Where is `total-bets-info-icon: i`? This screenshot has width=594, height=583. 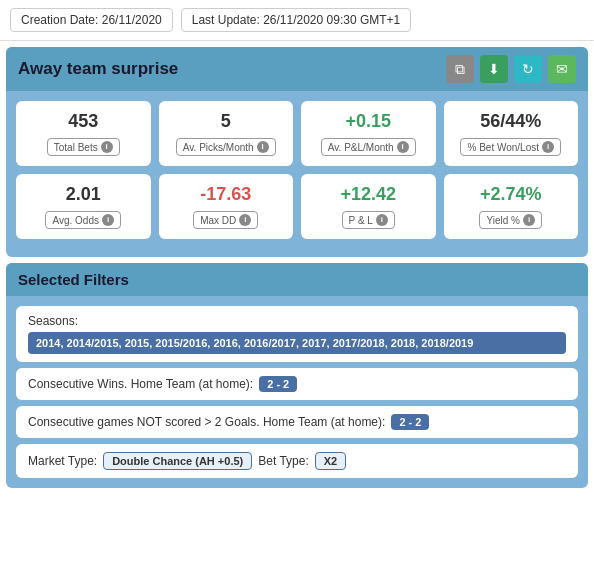 total-bets-info-icon: i is located at coordinates (107, 147).